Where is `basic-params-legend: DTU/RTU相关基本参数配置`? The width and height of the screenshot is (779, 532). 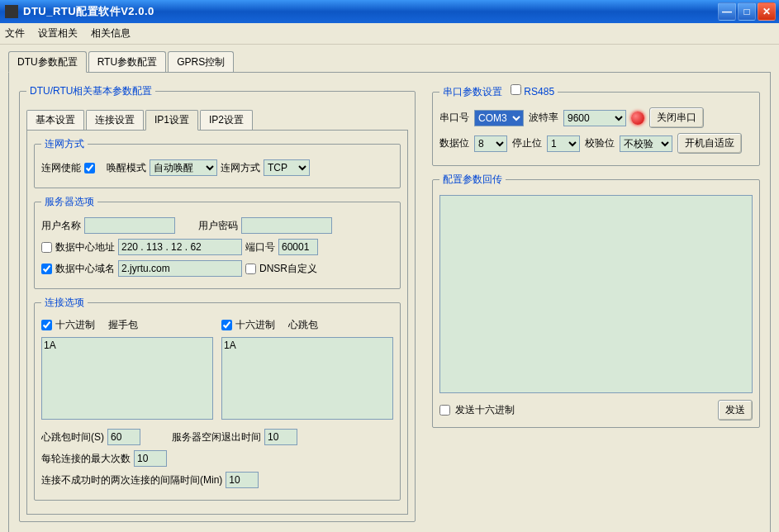 basic-params-legend: DTU/RTU相关基本参数配置 is located at coordinates (91, 91).